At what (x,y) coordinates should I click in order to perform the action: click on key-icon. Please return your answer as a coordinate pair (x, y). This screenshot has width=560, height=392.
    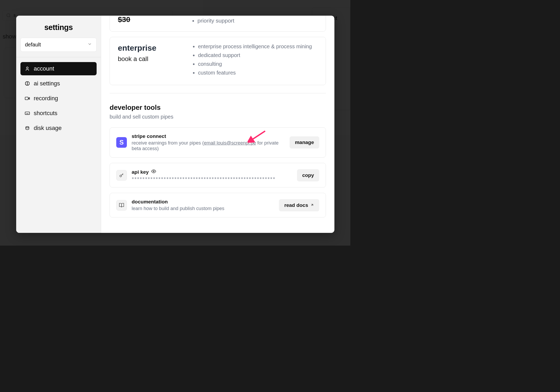
    Looking at the image, I should click on (122, 175).